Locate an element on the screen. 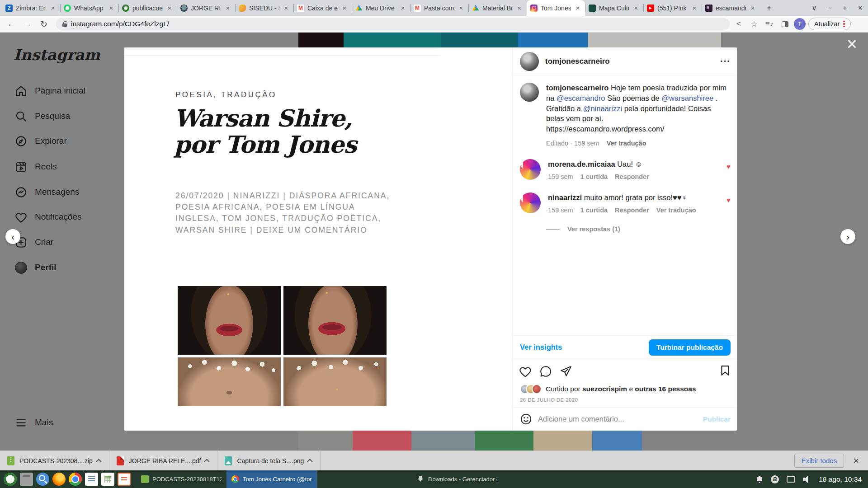  update-browser-button: Atualizar is located at coordinates (830, 24).